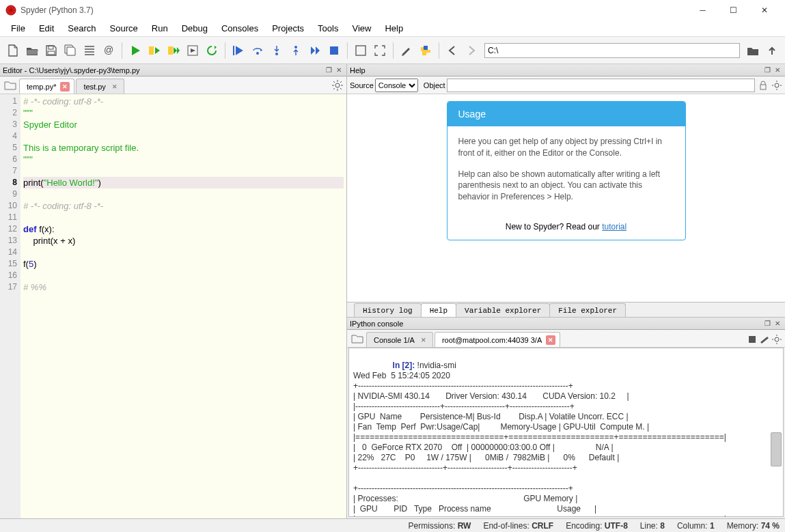  What do you see at coordinates (18, 29) in the screenshot?
I see `menu-file: File` at bounding box center [18, 29].